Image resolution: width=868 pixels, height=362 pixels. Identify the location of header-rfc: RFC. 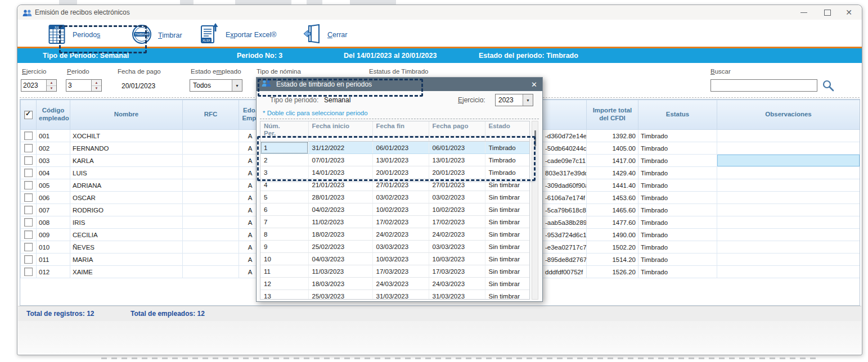
(211, 115).